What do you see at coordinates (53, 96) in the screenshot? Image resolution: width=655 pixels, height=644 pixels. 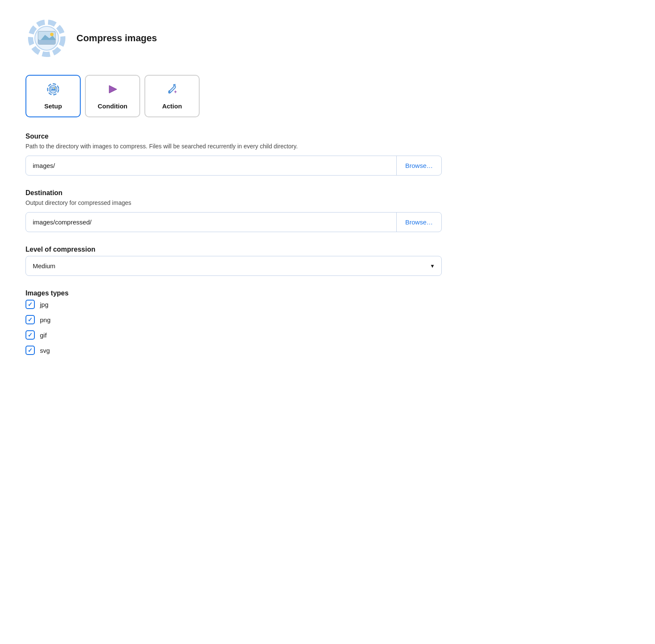 I see `tab-setup: Setup` at bounding box center [53, 96].